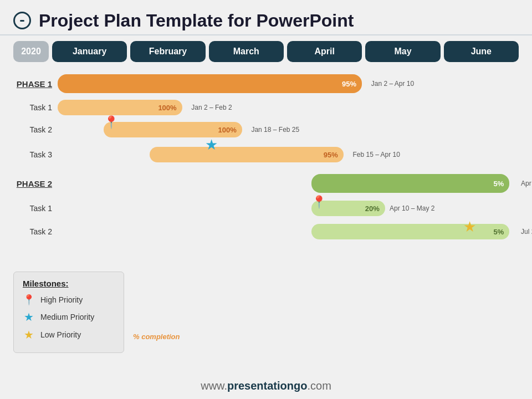 The width and height of the screenshot is (532, 399). Describe the element at coordinates (266, 130) in the screenshot. I see `phase1-task2-row: Task 2 100% 📍 Jan 18 – Feb 25` at that location.